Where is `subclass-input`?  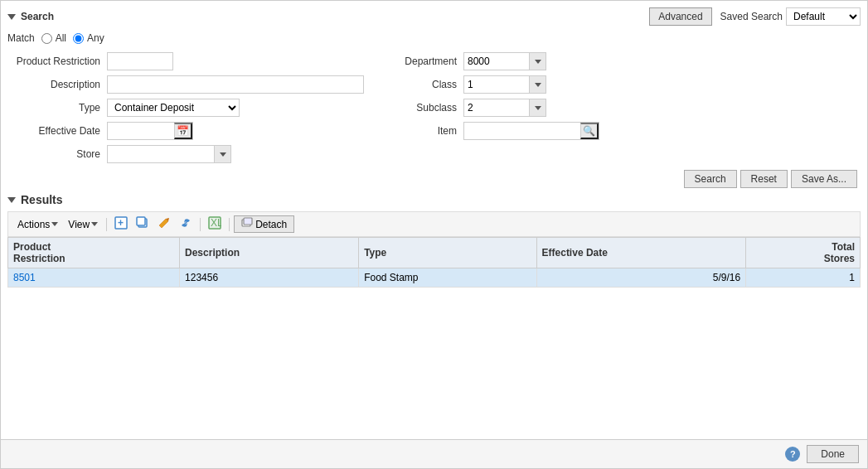 subclass-input is located at coordinates (497, 108).